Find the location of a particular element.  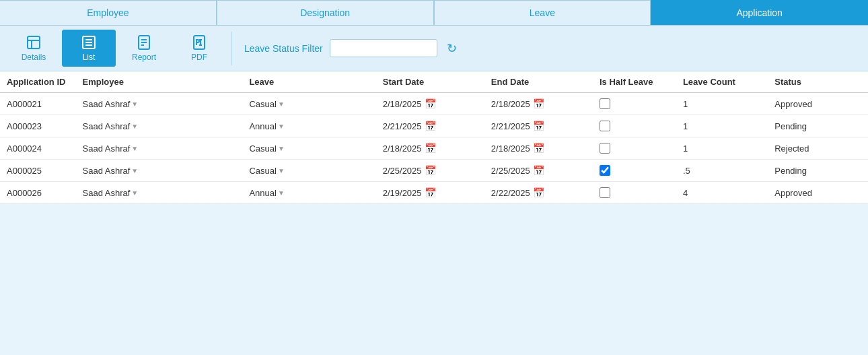

end-date-value: 2/18/2025 is located at coordinates (511, 104).